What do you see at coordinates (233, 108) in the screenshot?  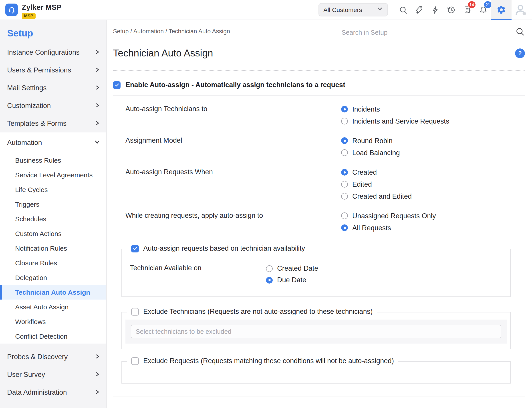 I see `field-label: Auto-assign Technicians to` at bounding box center [233, 108].